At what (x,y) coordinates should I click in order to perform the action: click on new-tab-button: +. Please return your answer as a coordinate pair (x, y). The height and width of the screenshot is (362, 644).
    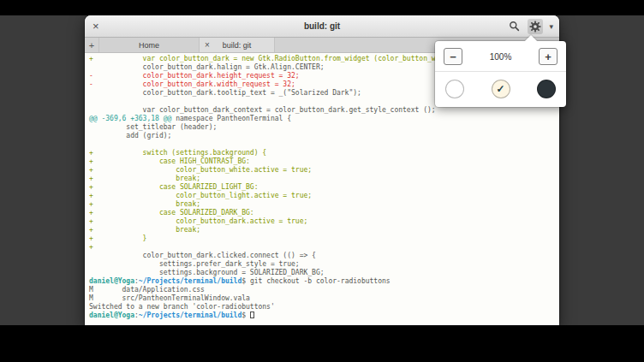
    Looking at the image, I should click on (92, 45).